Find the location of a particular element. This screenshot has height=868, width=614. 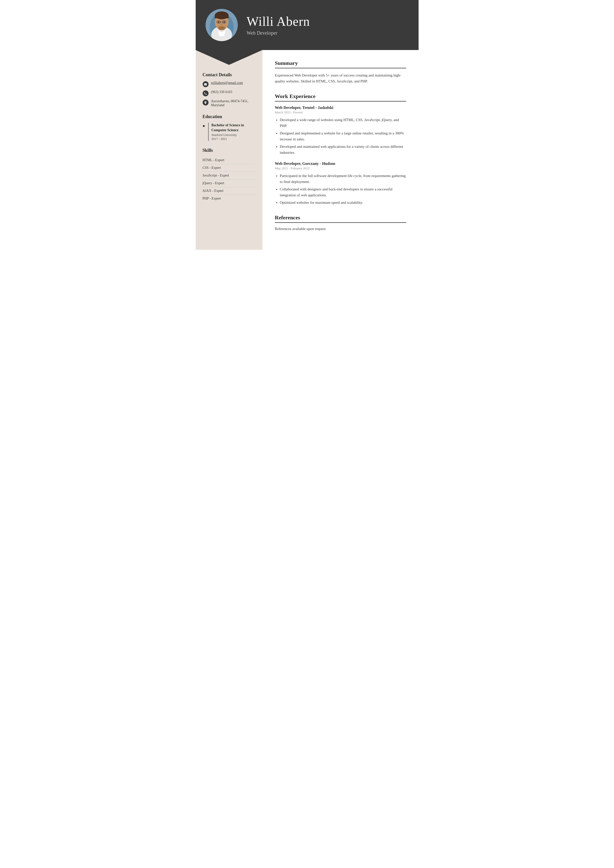

email-icon is located at coordinates (206, 84).